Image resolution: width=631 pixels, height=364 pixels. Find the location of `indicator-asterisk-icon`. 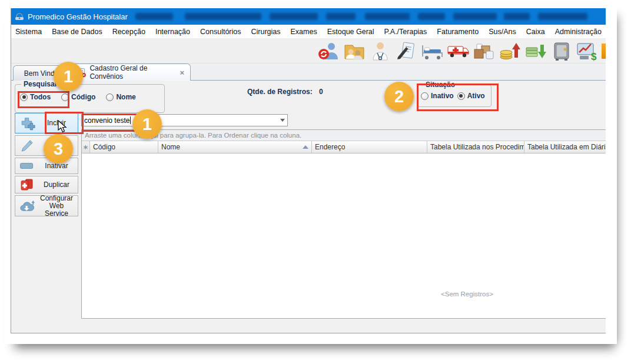

indicator-asterisk-icon is located at coordinates (86, 147).